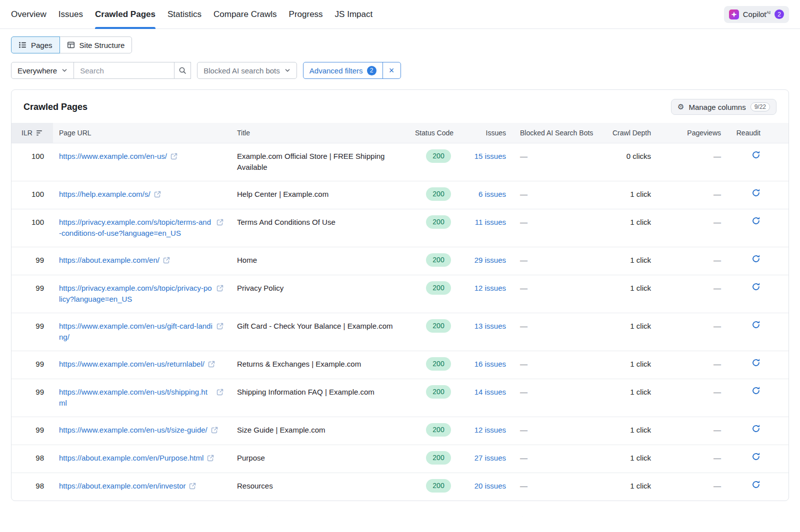 This screenshot has height=532, width=800. I want to click on page-url-link: https://www.example.com/en-us/gift-card-…, so click(136, 332).